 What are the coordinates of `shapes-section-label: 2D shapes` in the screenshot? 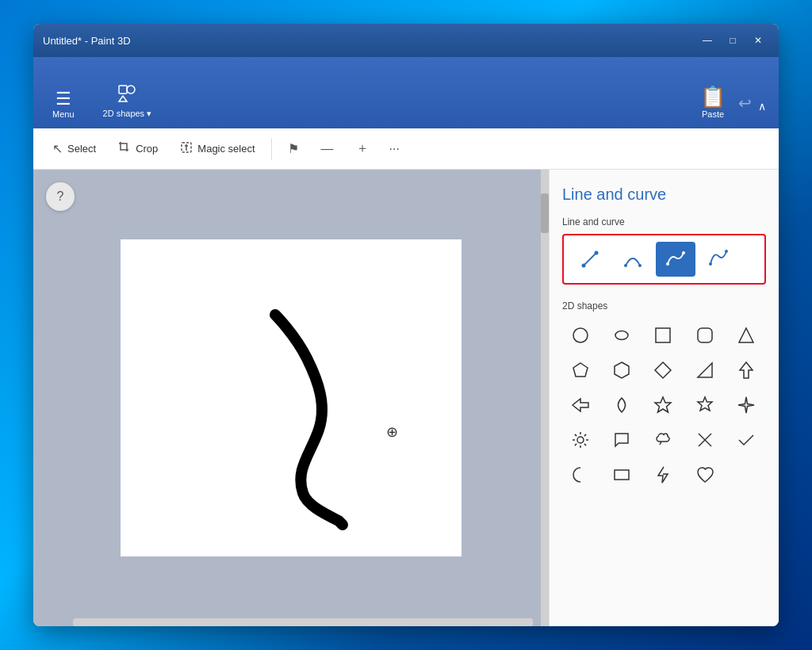 It's located at (665, 306).